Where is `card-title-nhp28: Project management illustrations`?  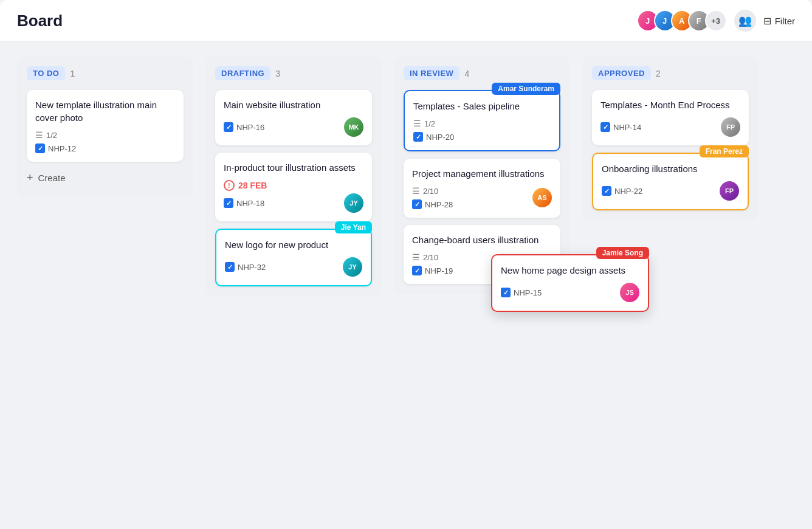
card-title-nhp28: Project management illustrations is located at coordinates (482, 174).